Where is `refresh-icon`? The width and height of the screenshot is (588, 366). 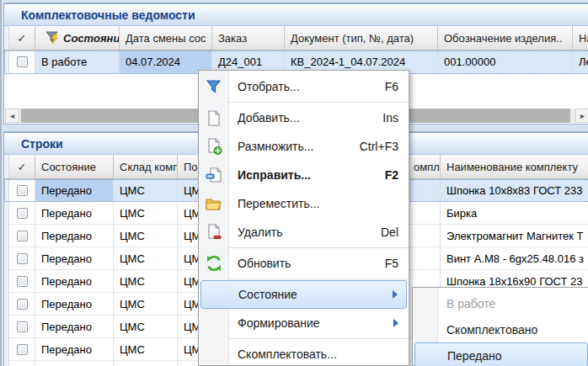
refresh-icon is located at coordinates (214, 263).